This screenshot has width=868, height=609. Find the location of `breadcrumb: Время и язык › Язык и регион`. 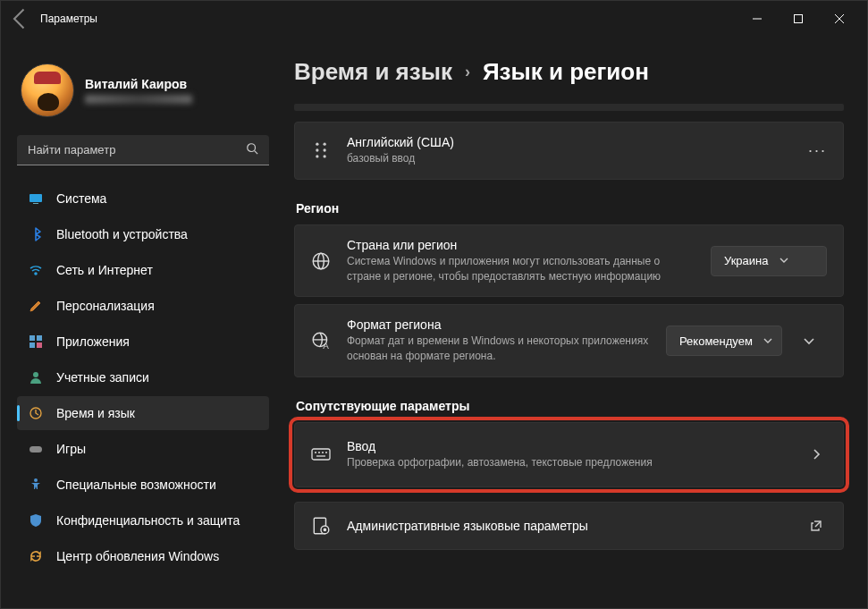

breadcrumb: Время и язык › Язык и регион is located at coordinates (569, 72).